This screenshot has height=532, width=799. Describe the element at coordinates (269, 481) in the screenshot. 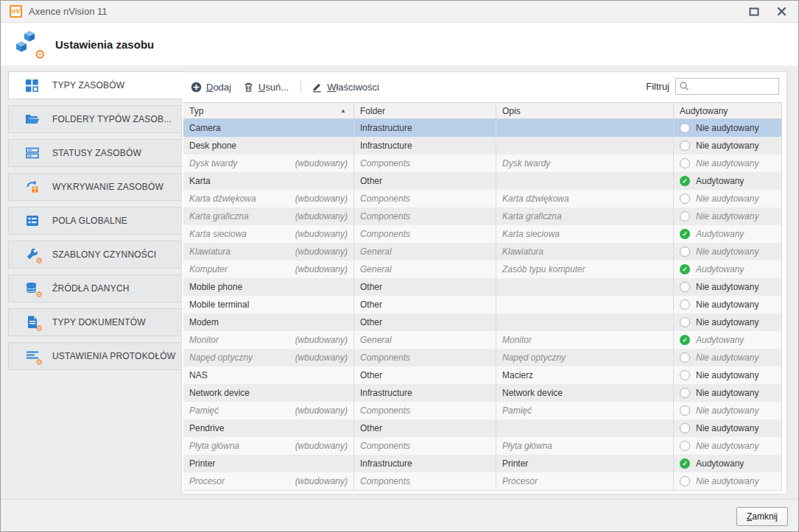

I see `cell-typ: Procesor(wbudowany)` at that location.